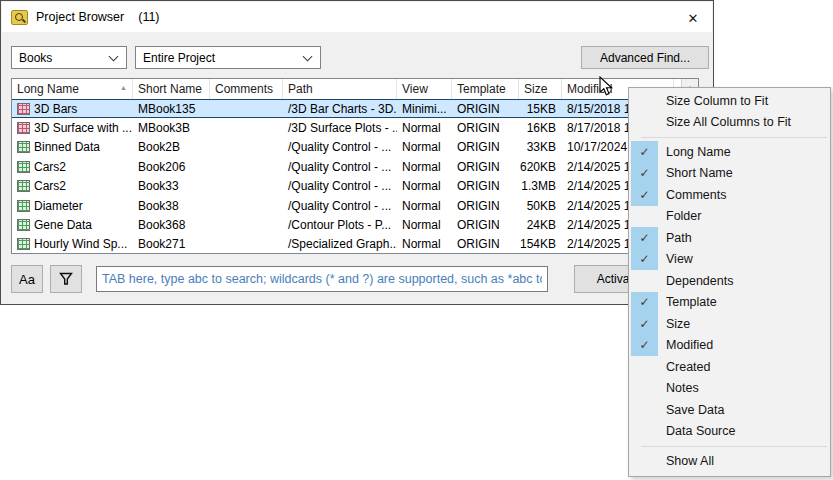  I want to click on cell-size: 50KB, so click(540, 206).